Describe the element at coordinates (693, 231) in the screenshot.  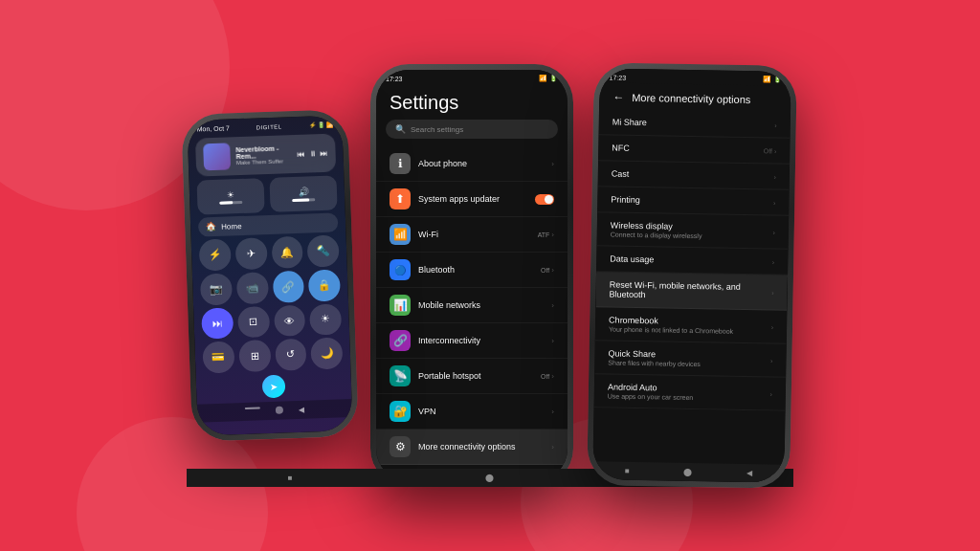
I see `conn-item-wireless: Wireless display Connect to a display wi…` at that location.